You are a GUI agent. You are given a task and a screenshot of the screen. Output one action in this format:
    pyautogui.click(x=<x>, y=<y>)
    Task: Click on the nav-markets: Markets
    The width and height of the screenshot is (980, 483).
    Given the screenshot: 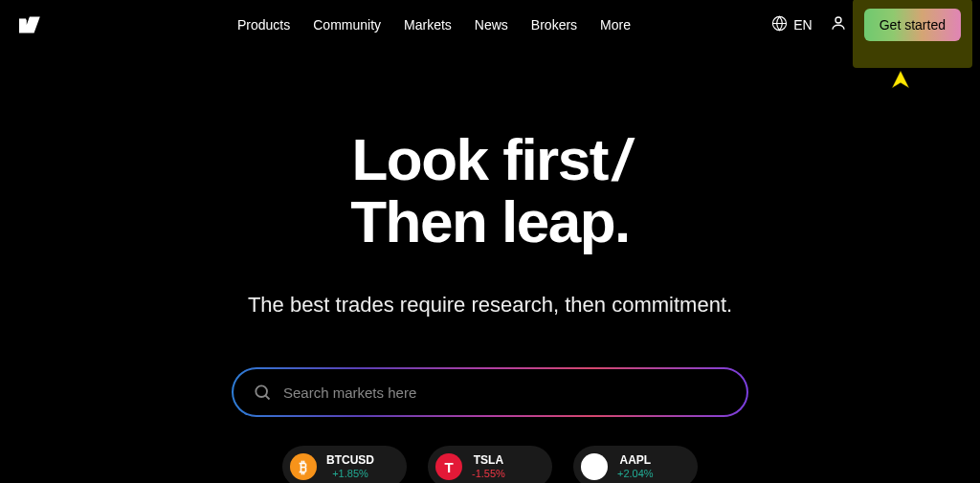 What is the action you would take?
    pyautogui.click(x=428, y=25)
    